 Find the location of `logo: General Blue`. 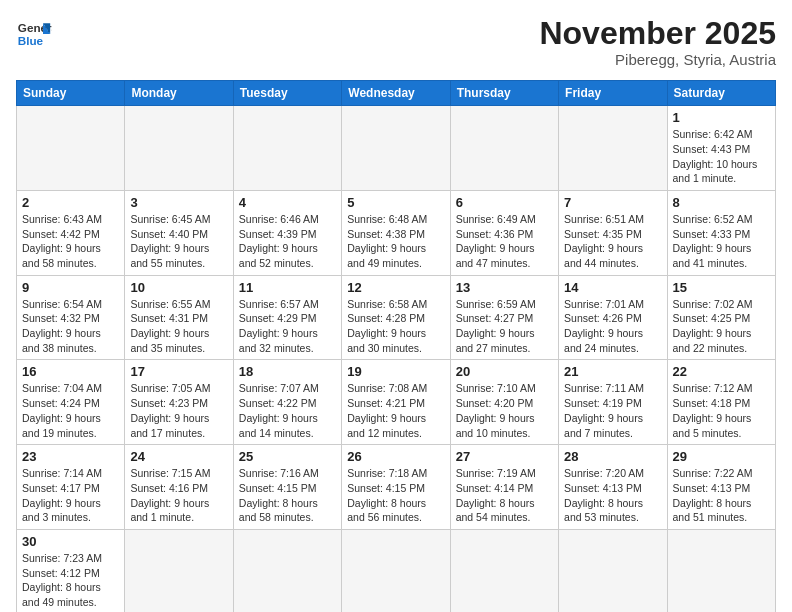

logo: General Blue is located at coordinates (34, 34).